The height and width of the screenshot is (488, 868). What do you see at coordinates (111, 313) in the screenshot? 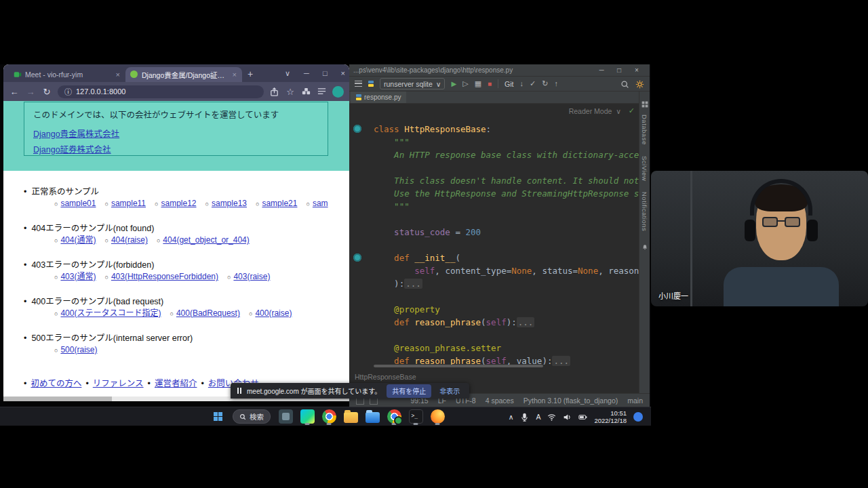
I see `page-link: 400(ステータスコード指定)` at bounding box center [111, 313].